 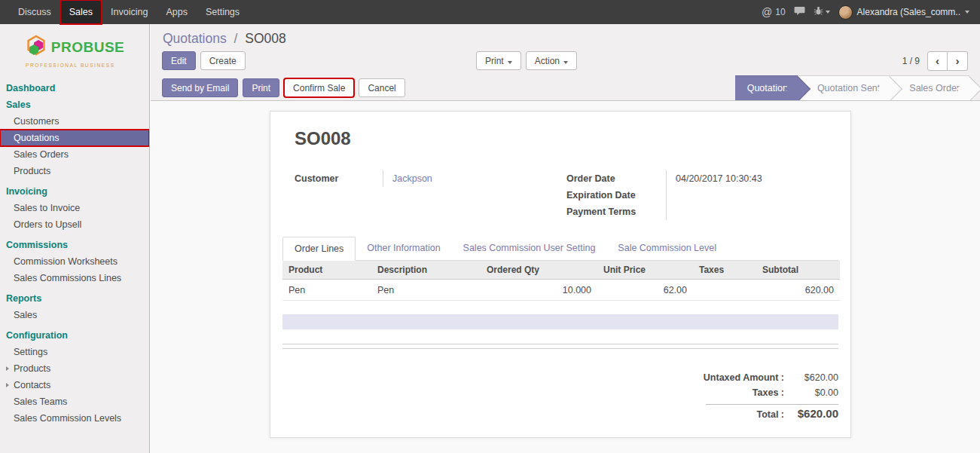 I want to click on column-product: Product, so click(x=327, y=270).